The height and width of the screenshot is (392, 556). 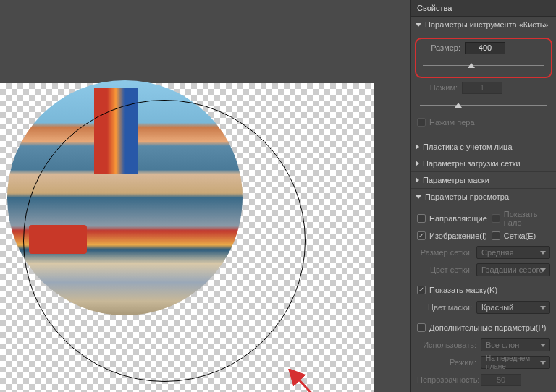 What do you see at coordinates (515, 362) in the screenshot?
I see `mode-dropdown: На переднем плане` at bounding box center [515, 362].